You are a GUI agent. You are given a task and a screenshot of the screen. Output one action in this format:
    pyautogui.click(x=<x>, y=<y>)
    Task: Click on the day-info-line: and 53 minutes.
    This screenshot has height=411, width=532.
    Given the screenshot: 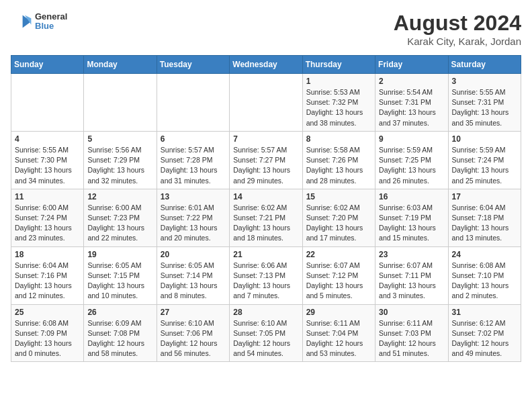 What is the action you would take?
    pyautogui.click(x=332, y=353)
    